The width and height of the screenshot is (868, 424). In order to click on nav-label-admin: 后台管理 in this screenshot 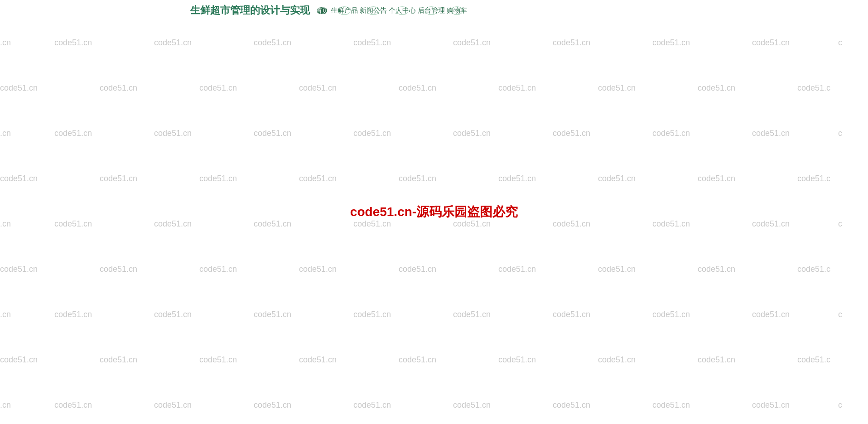, I will do `click(431, 11)`.